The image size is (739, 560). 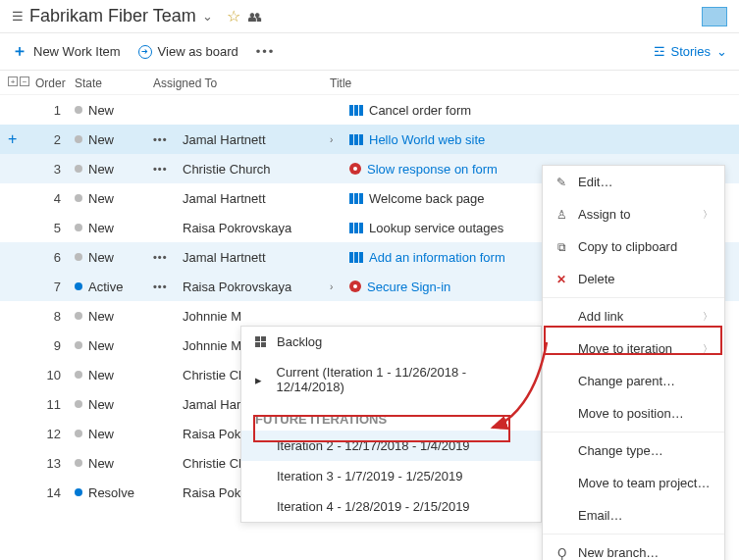 I want to click on row-order: 2, so click(x=55, y=139).